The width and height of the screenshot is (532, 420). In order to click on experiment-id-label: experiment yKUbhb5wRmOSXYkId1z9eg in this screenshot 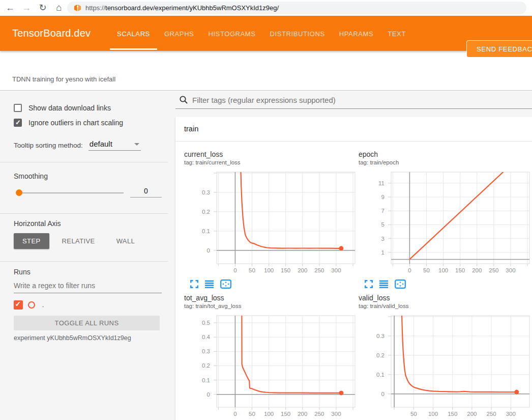, I will do `click(72, 338)`.